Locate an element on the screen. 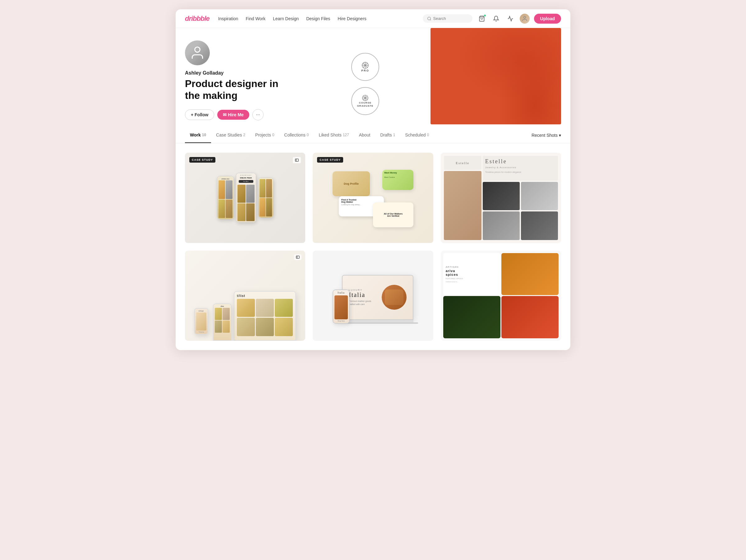 The image size is (746, 560). profile-title-line1: Product designer in is located at coordinates (231, 84).